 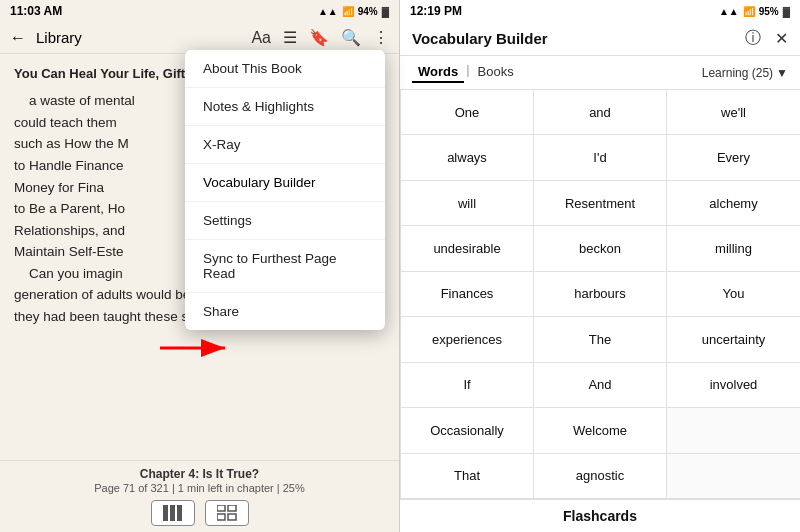 I want to click on tab-words: Words, so click(x=438, y=72).